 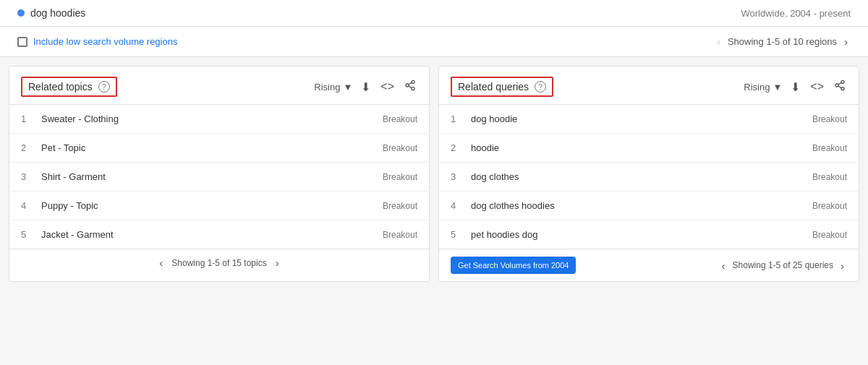 I want to click on queries-prev-button: ‹, so click(x=723, y=266).